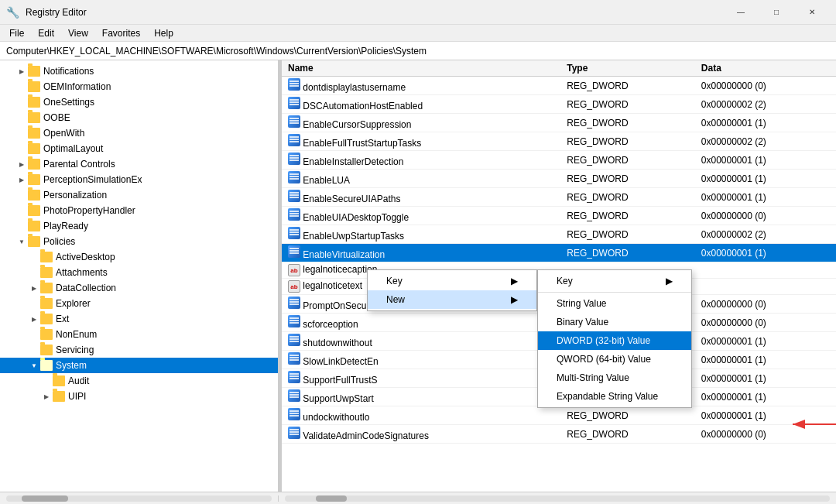 Image resolution: width=836 pixels, height=504 pixels. Describe the element at coordinates (46, 33) in the screenshot. I see `menu-edit: Edit` at that location.